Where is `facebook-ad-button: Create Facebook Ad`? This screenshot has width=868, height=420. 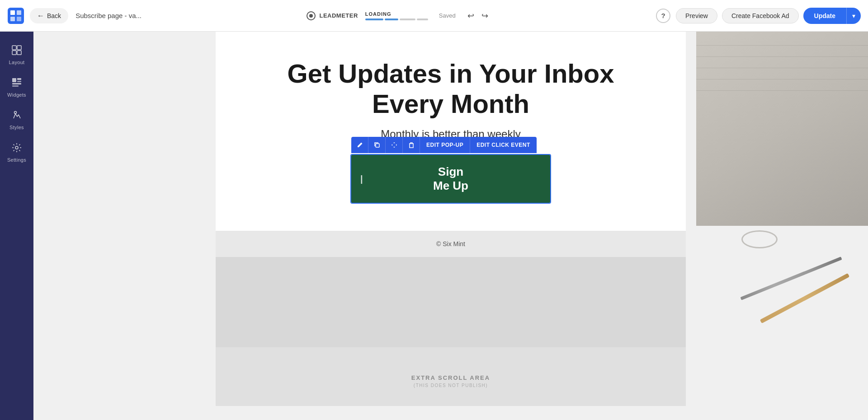 facebook-ad-button: Create Facebook Ad is located at coordinates (760, 16).